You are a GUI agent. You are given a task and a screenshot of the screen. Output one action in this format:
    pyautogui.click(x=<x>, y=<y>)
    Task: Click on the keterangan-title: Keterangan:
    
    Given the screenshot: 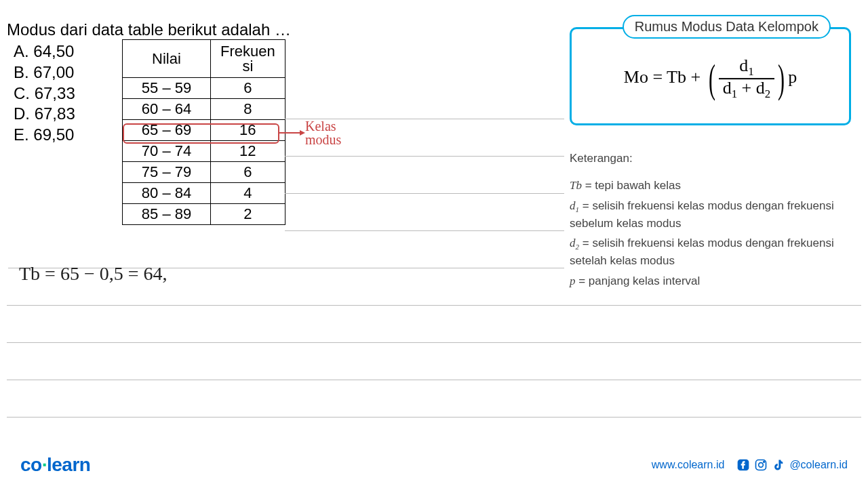 What is the action you would take?
    pyautogui.click(x=711, y=159)
    